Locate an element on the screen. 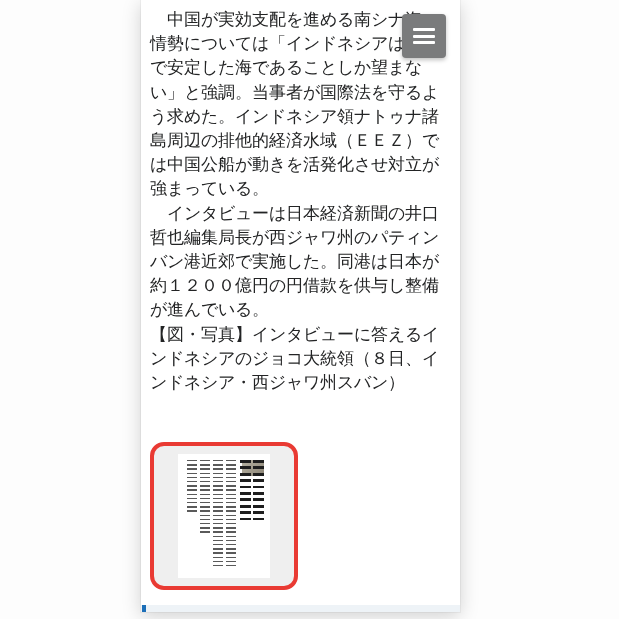 Image resolution: width=619 pixels, height=619 pixels. article-thumbnail is located at coordinates (224, 516).